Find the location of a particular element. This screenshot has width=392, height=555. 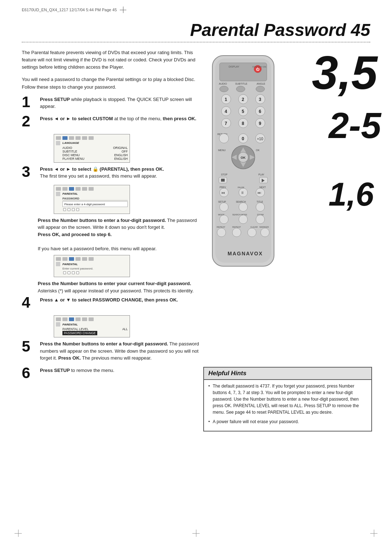

svg-text: 6 is located at coordinates (260, 112).